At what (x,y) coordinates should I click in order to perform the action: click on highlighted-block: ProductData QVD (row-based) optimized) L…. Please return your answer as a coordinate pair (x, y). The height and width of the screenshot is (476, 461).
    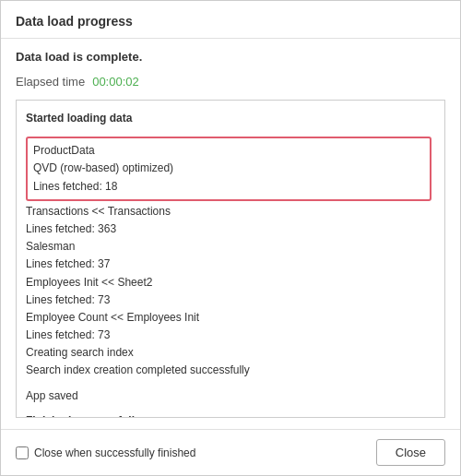
    Looking at the image, I should click on (229, 169).